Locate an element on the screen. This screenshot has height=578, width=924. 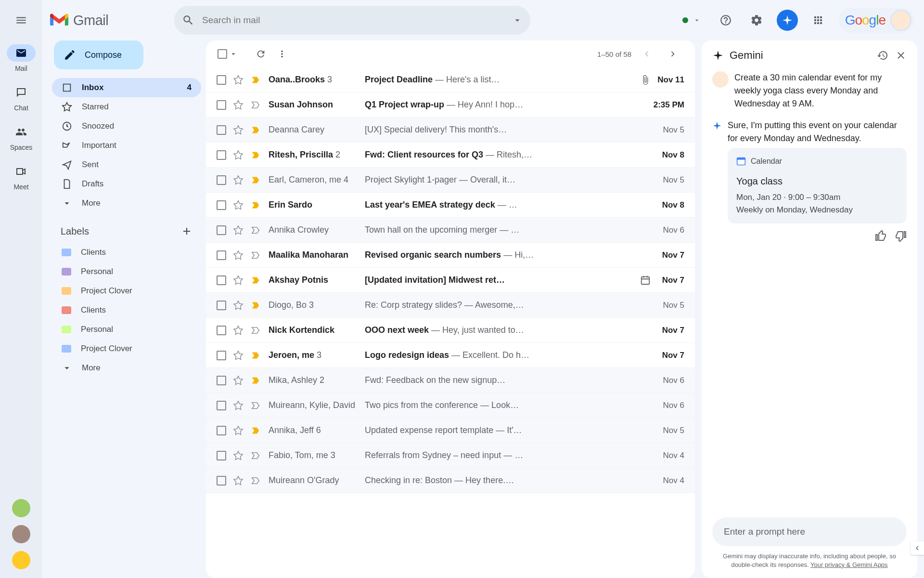
settings-button is located at coordinates (757, 20).